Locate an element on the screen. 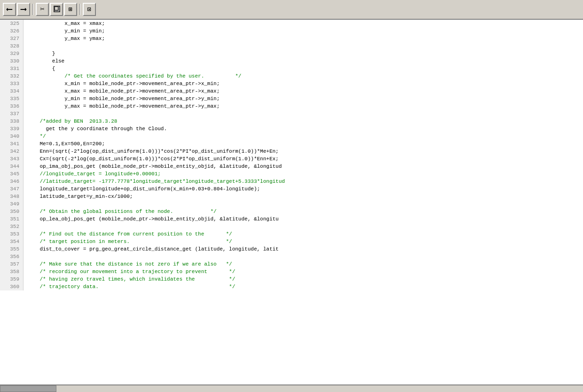 The height and width of the screenshot is (392, 583). line-content: */ is located at coordinates (35, 136).